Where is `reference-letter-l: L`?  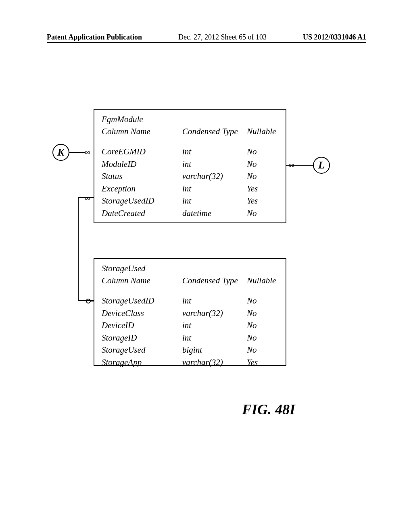
reference-letter-l: L is located at coordinates (321, 165).